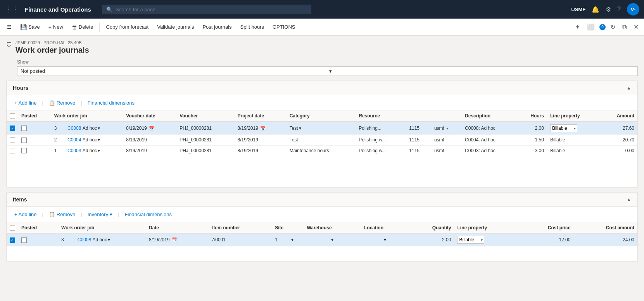 The image size is (644, 301). Describe the element at coordinates (12, 116) in the screenshot. I see `hours-select-all-header` at that location.